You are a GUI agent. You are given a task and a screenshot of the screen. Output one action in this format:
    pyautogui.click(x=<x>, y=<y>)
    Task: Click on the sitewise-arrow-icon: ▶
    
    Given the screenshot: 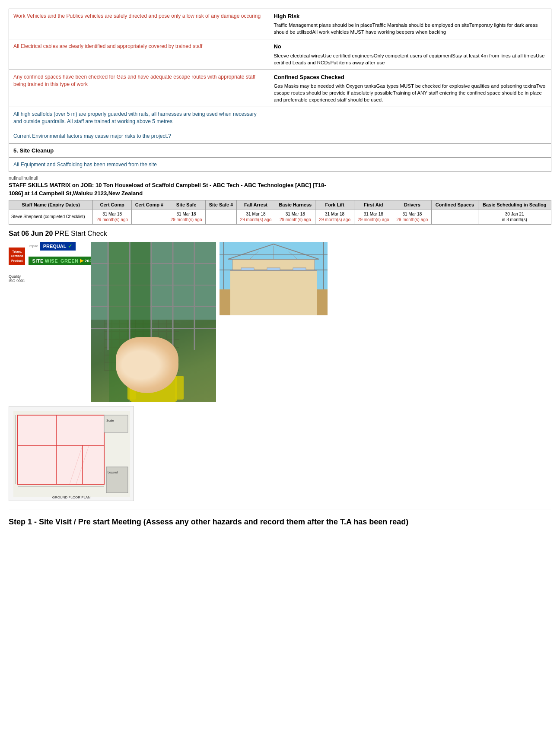 What is the action you would take?
    pyautogui.click(x=82, y=261)
    